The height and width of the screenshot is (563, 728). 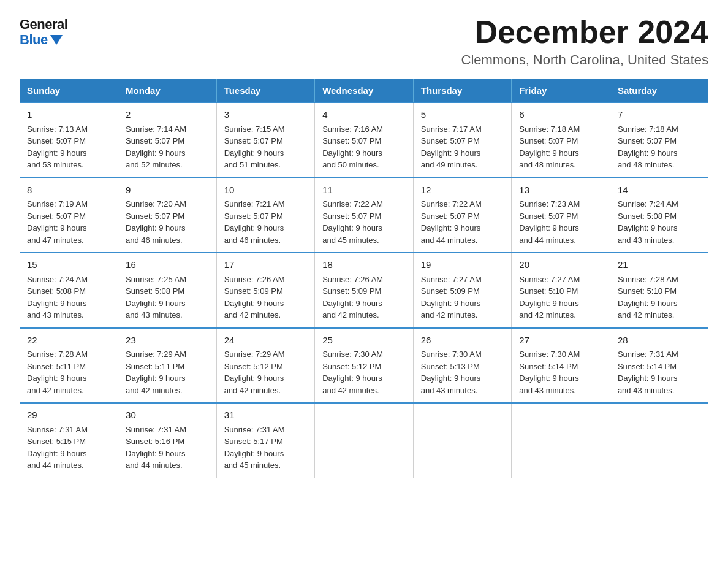 I want to click on day-number: 24, so click(x=266, y=341).